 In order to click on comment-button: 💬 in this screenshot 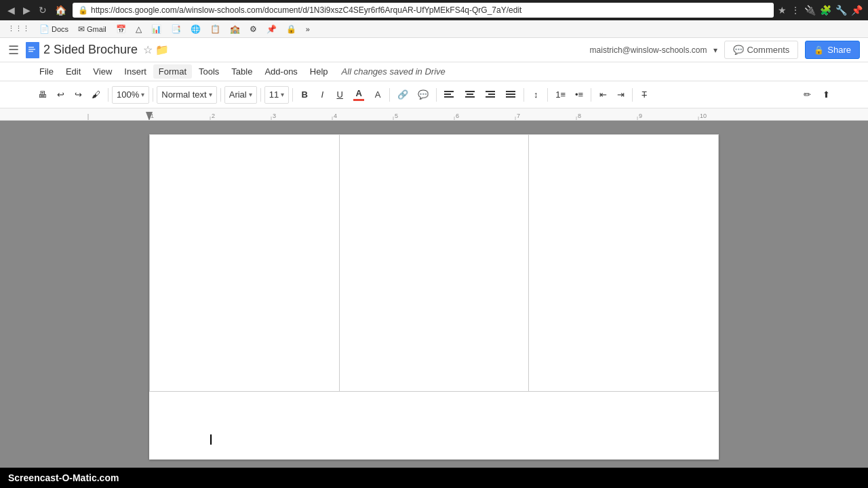, I will do `click(423, 95)`.